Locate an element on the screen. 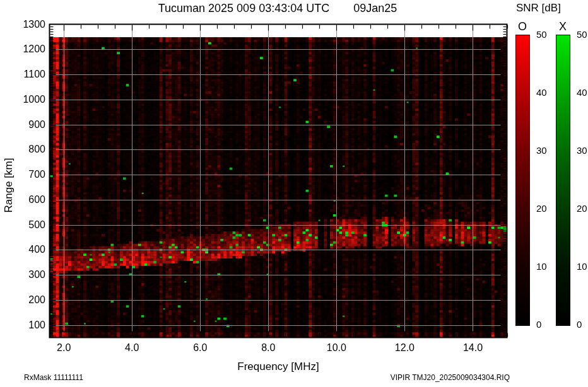 The image size is (588, 387). y-tick-label: 500 is located at coordinates (31, 225).